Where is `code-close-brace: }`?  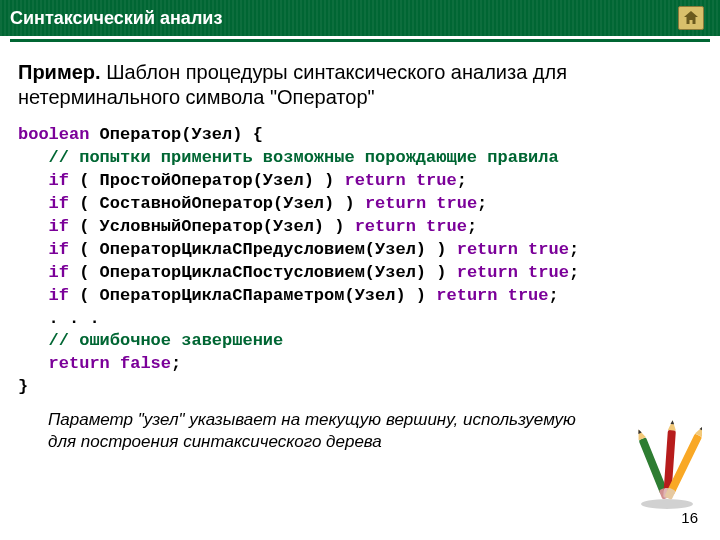 code-close-brace: } is located at coordinates (23, 386).